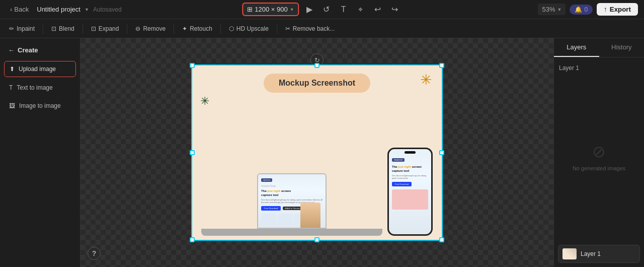  Describe the element at coordinates (12, 29) in the screenshot. I see `inpaint-icon: ✏` at that location.